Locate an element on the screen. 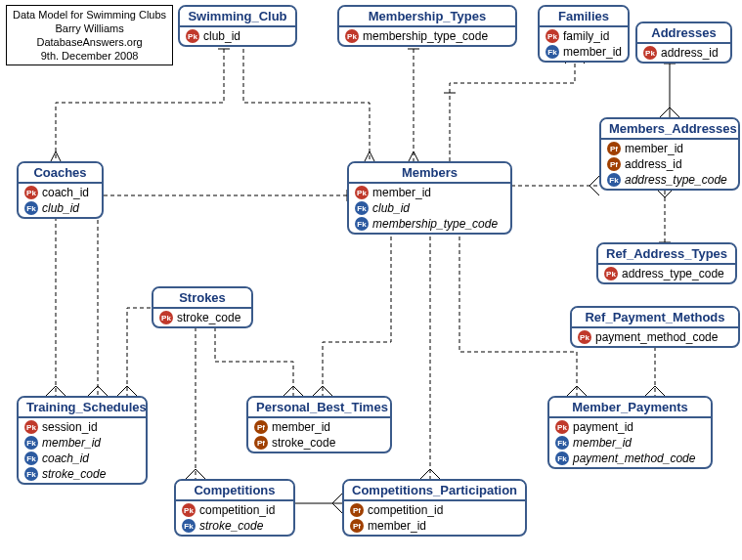  field-row: Pkmembership_type_code is located at coordinates (427, 36).